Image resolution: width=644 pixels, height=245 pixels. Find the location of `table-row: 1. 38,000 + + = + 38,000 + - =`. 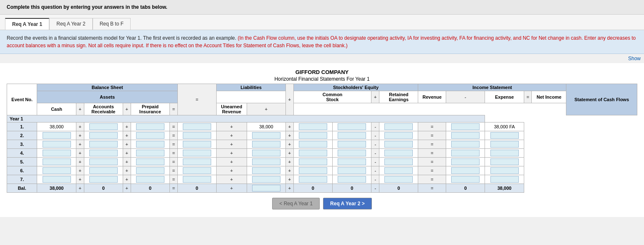

table-row: 1. 38,000 + + = + 38,000 + - = is located at coordinates (322, 127).